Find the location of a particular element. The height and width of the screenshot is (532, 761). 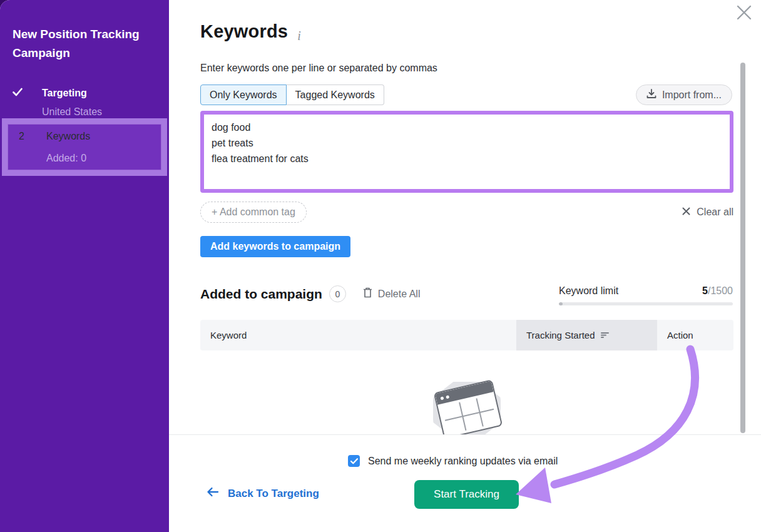

keywords-table-header: Keyword Tracking Started Action is located at coordinates (467, 335).